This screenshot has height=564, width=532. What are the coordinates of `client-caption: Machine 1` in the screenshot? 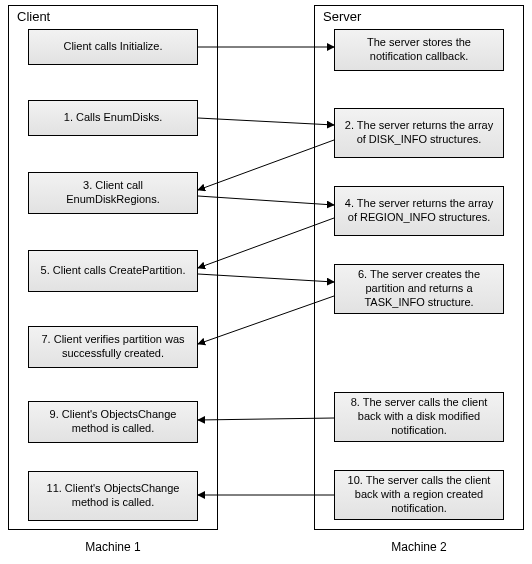 It's located at (113, 547).